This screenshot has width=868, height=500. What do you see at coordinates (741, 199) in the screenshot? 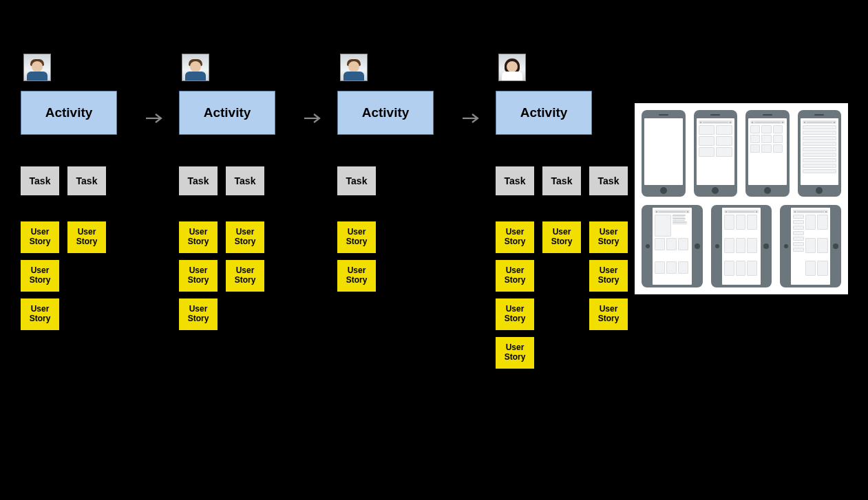
I see `wireframes-panel` at bounding box center [741, 199].